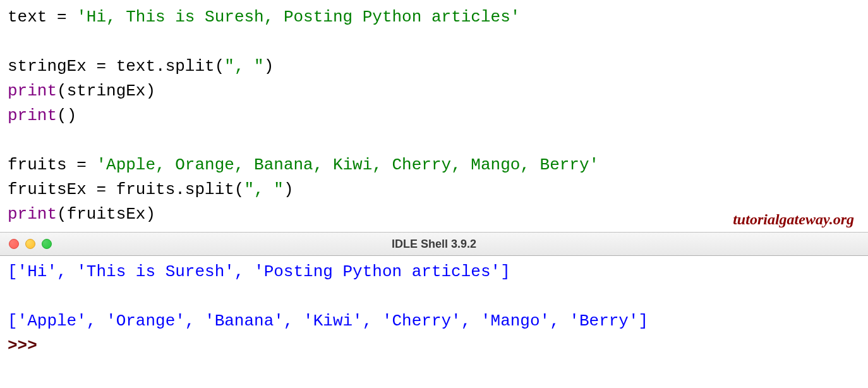  Describe the element at coordinates (434, 244) in the screenshot. I see `window-title-bar: IDLE Shell 3.9.2` at that location.